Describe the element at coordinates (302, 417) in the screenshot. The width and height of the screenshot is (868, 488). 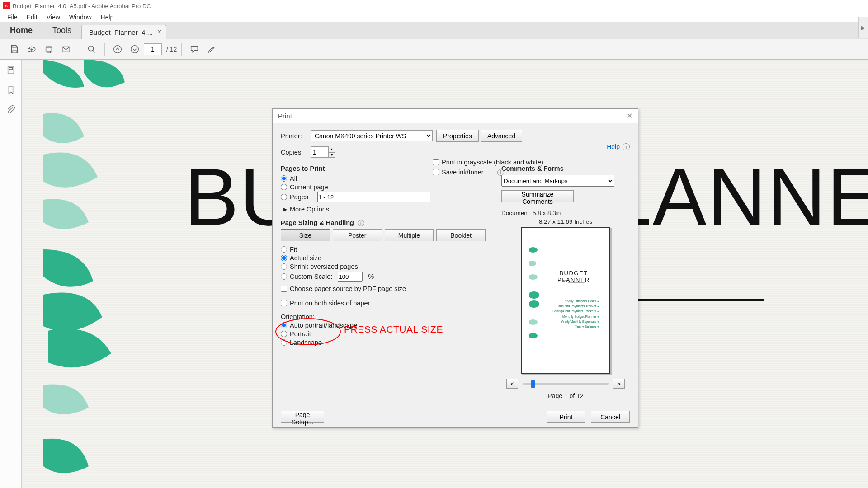
I see `page-setup-button: Page Setup...` at that location.